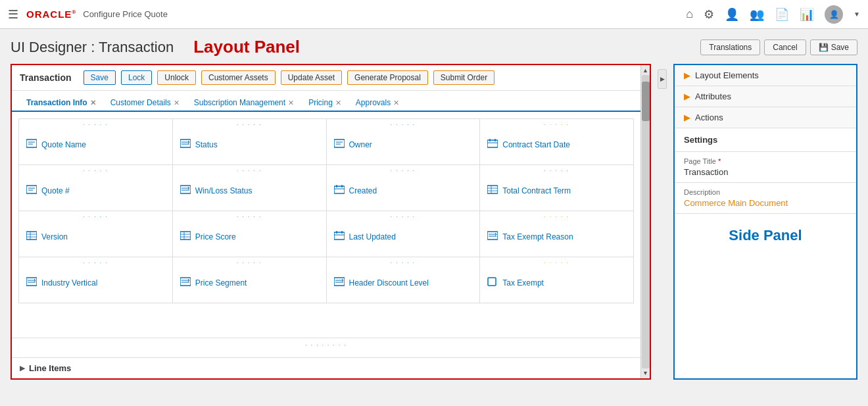 This screenshot has width=868, height=406. What do you see at coordinates (785, 47) in the screenshot?
I see `cancel-button: Cancel` at bounding box center [785, 47].